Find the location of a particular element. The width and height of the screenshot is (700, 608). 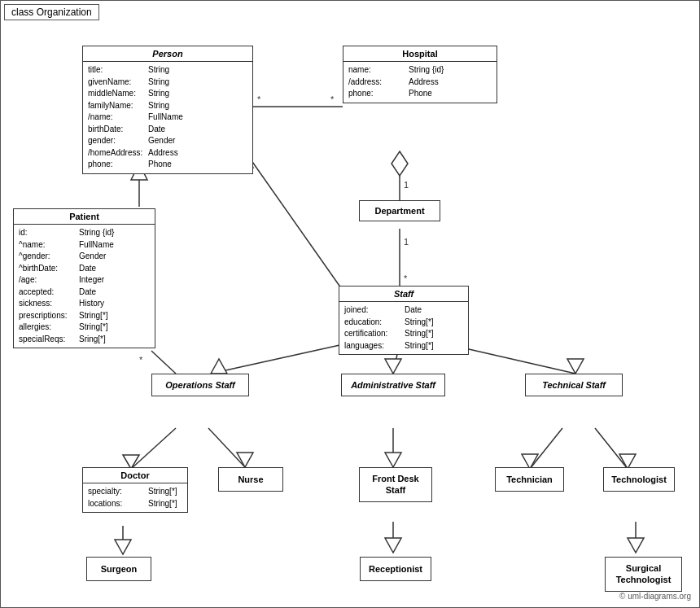

doctor-attrs: specialty:String[*] locations:String[*] is located at coordinates (135, 498).